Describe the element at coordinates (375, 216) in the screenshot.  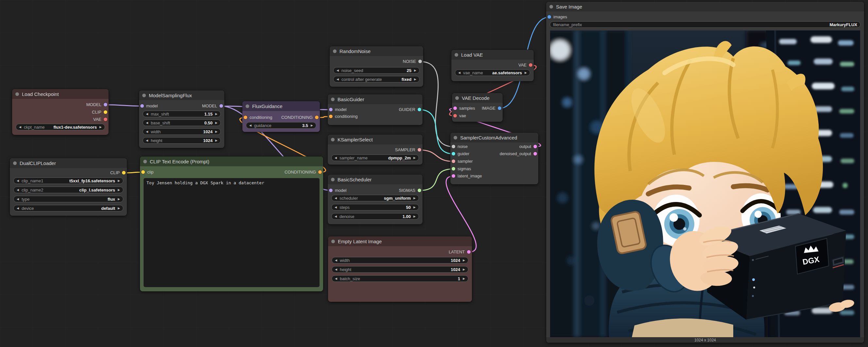
I see `widget-denoise: ◀denoise1.00▶` at that location.